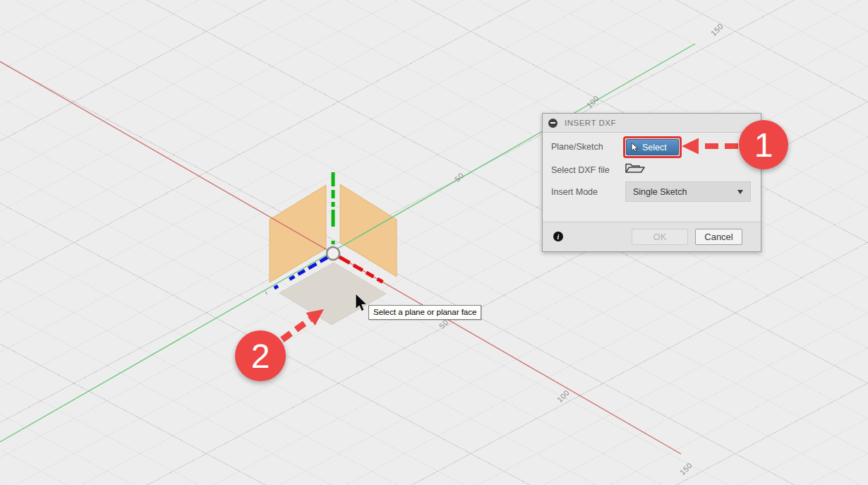  What do you see at coordinates (660, 237) in the screenshot?
I see `ok-button: OK` at bounding box center [660, 237].